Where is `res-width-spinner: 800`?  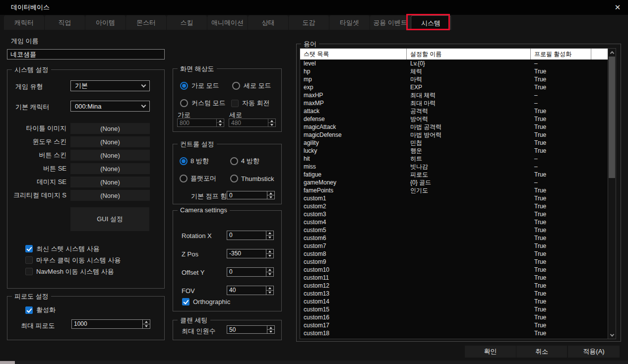
res-width-spinner: 800 is located at coordinates (200, 123).